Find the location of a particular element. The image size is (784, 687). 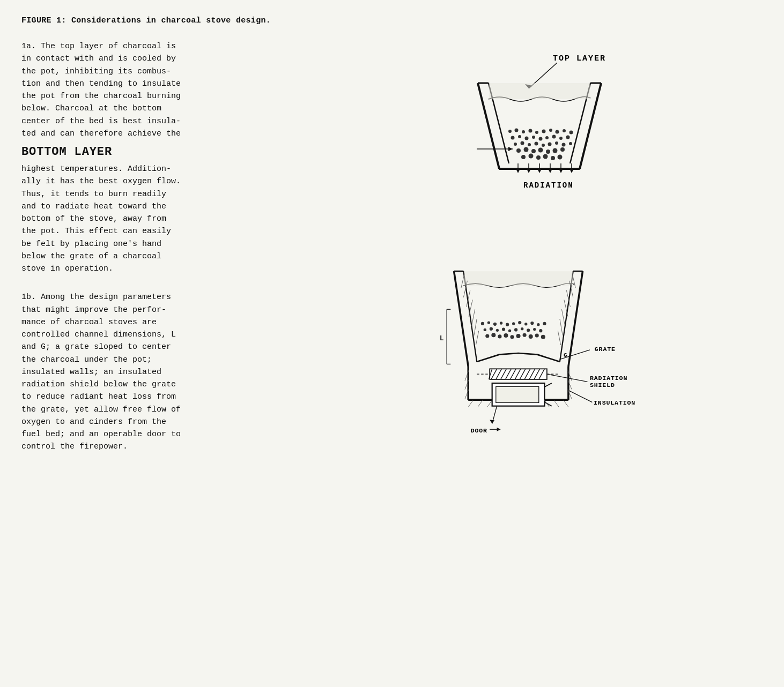

diagram-2: G GRATE L is located at coordinates (542, 362).